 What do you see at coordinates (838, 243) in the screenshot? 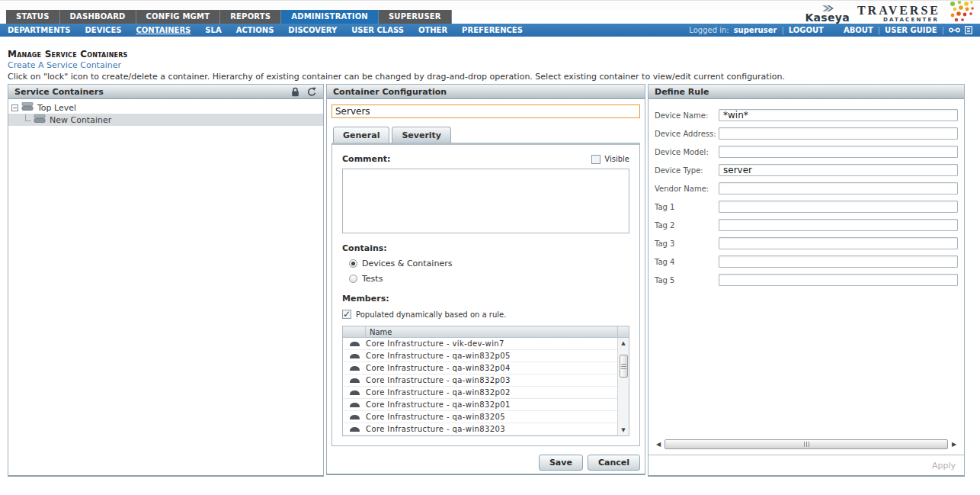
I see `tag-3-input` at bounding box center [838, 243].